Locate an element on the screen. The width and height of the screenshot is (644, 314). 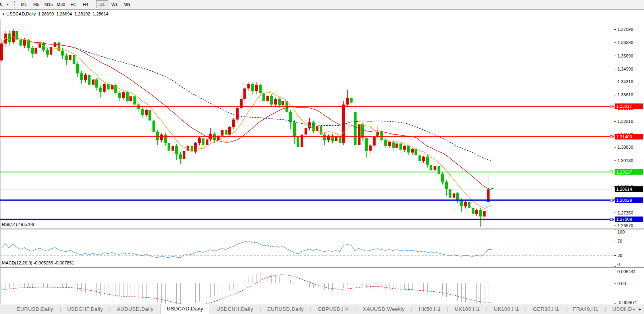
price-line-label: 1.28029 is located at coordinates (624, 200).